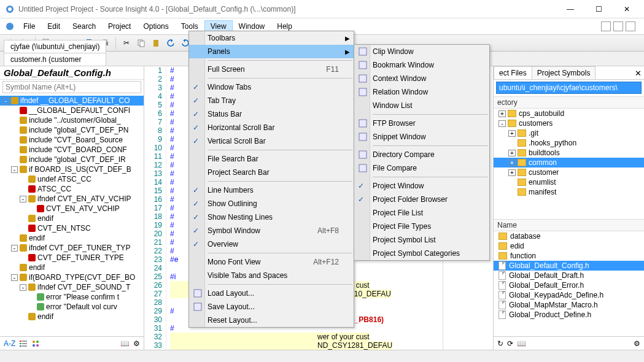  Describe the element at coordinates (271, 293) in the screenshot. I see `menu-item: Load Layout...` at that location.